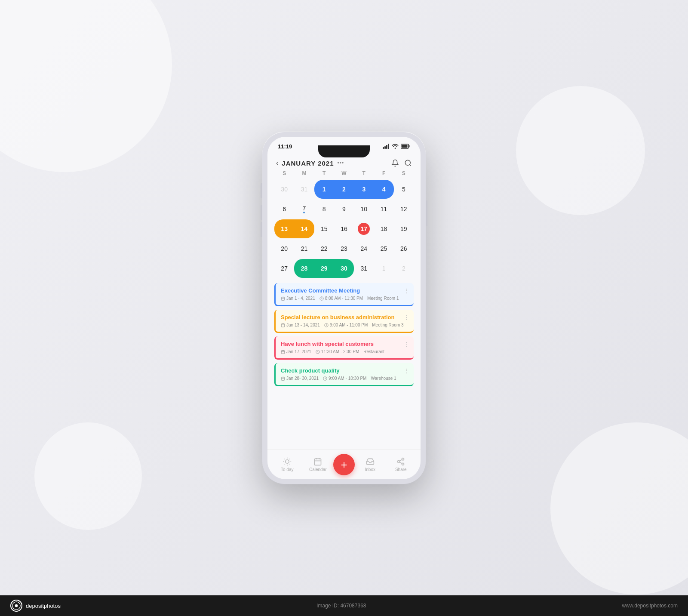  Describe the element at coordinates (401, 465) in the screenshot. I see `nav-share: Share` at that location.